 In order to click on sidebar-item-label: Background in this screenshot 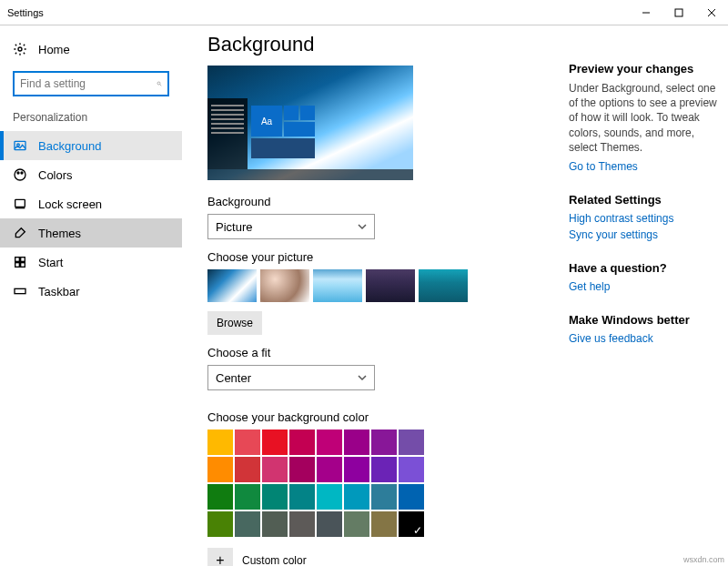, I will do `click(69, 146)`.